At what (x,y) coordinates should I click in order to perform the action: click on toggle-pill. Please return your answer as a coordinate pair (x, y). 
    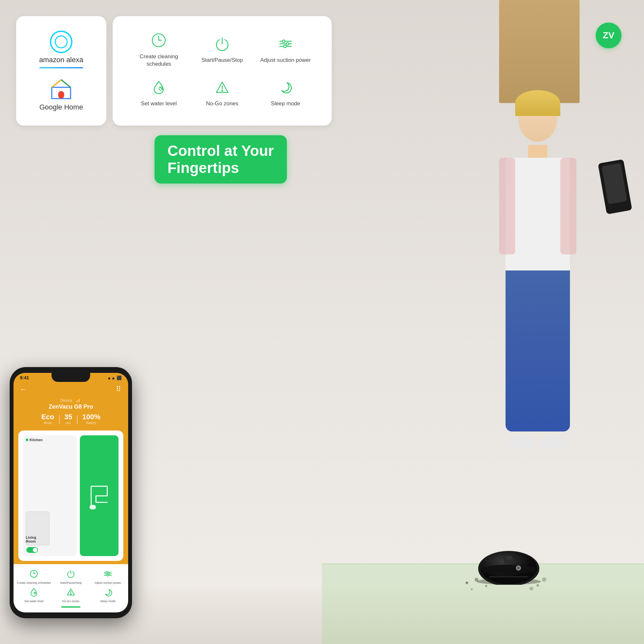
    Looking at the image, I should click on (32, 550).